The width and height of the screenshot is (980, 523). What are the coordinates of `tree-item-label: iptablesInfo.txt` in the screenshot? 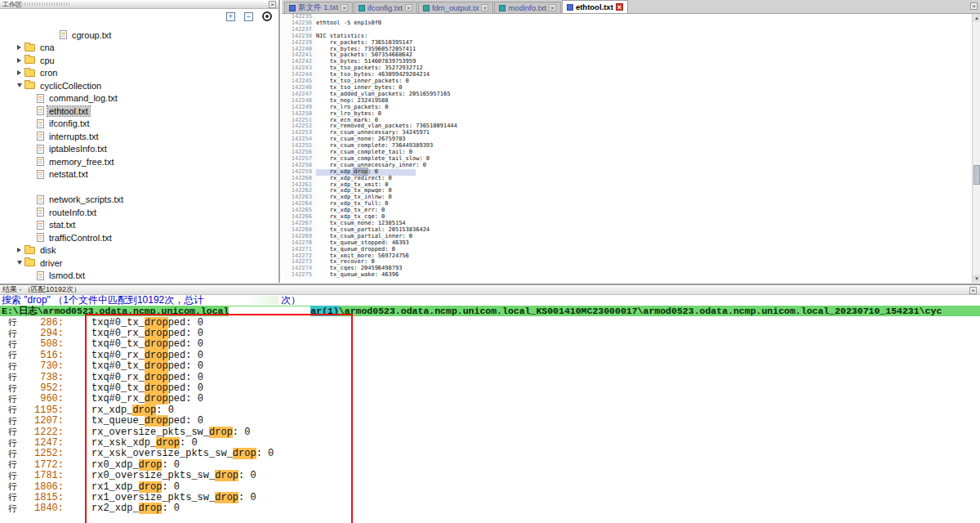 It's located at (78, 149).